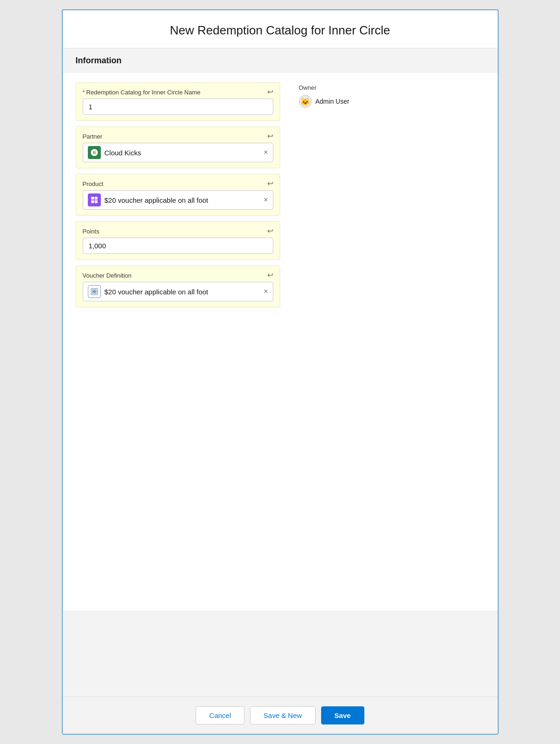 The image size is (560, 744). I want to click on points-field-label: Points ↩, so click(178, 231).